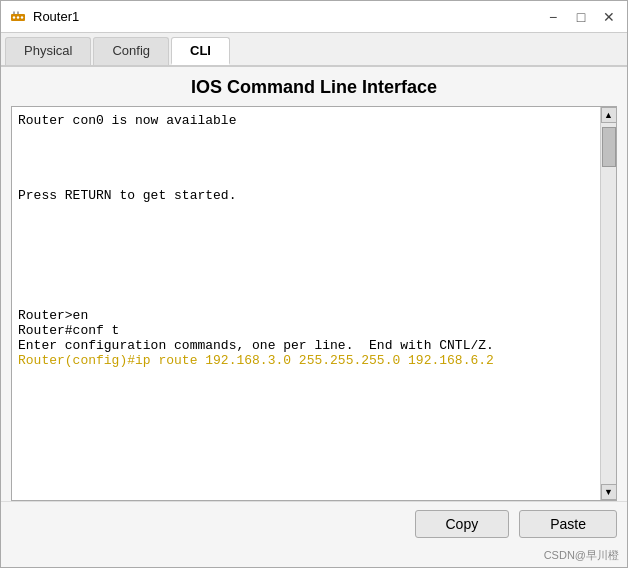 The width and height of the screenshot is (628, 568). What do you see at coordinates (314, 17) in the screenshot?
I see `title-bar: Router1 − □ ✕` at bounding box center [314, 17].